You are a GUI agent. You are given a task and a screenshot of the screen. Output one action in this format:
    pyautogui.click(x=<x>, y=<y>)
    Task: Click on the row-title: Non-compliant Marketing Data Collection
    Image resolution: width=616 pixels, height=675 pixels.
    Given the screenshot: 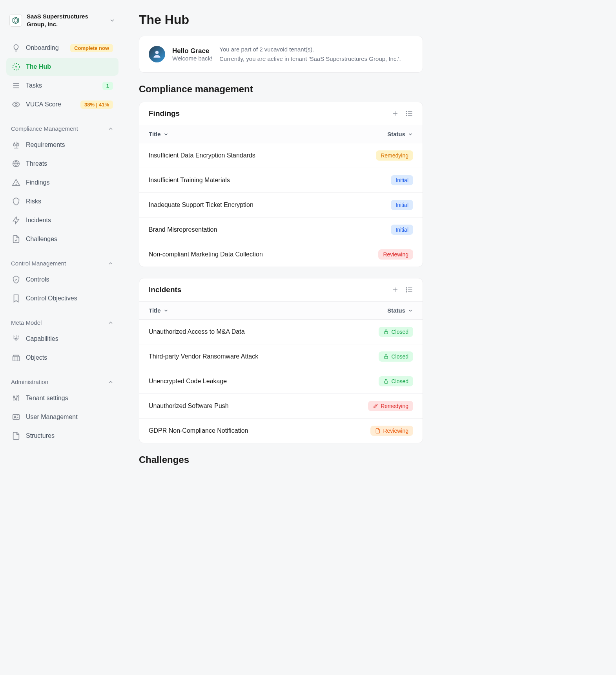 What is the action you would take?
    pyautogui.click(x=206, y=254)
    